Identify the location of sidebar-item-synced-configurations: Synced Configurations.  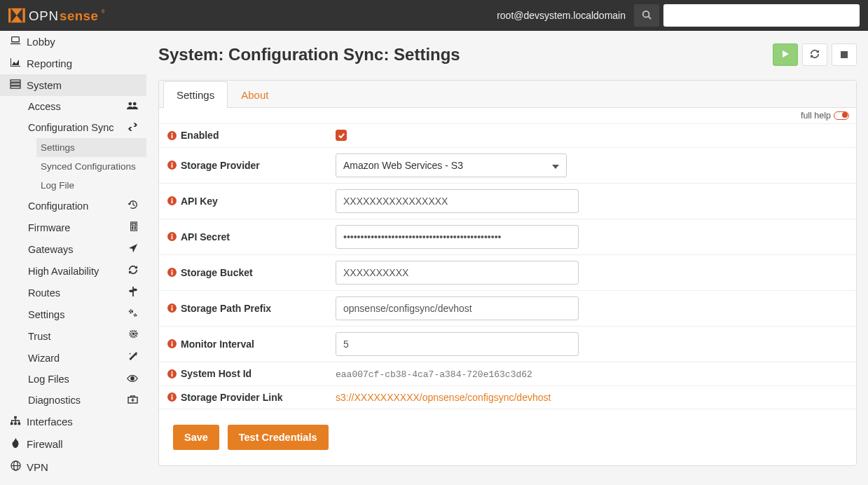
(91, 167).